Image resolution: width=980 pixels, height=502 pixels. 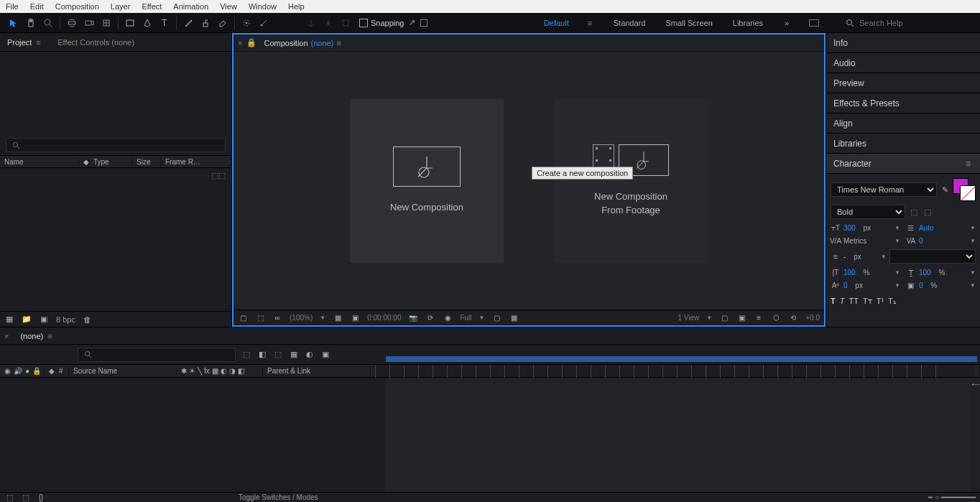 I want to click on small-caps-icon: Tᴛ, so click(x=868, y=302).